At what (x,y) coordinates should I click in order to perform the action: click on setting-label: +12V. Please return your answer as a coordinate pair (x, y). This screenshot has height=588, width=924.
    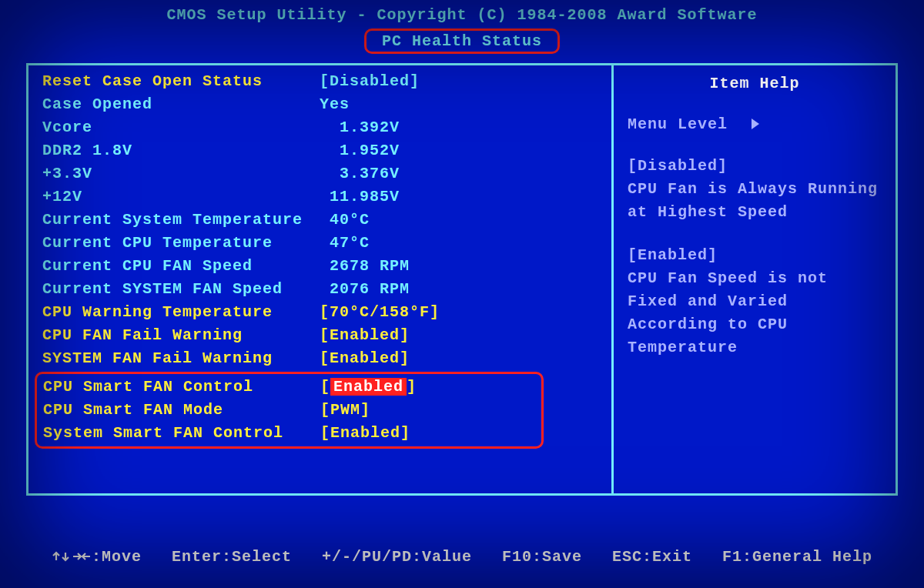
    Looking at the image, I should click on (181, 197).